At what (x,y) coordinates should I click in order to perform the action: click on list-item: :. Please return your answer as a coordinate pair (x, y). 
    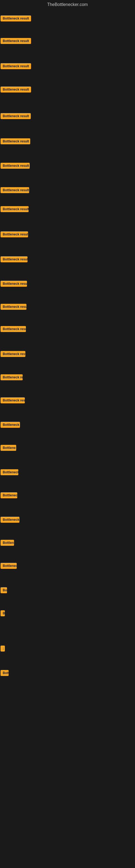
    Looking at the image, I should click on (3, 649).